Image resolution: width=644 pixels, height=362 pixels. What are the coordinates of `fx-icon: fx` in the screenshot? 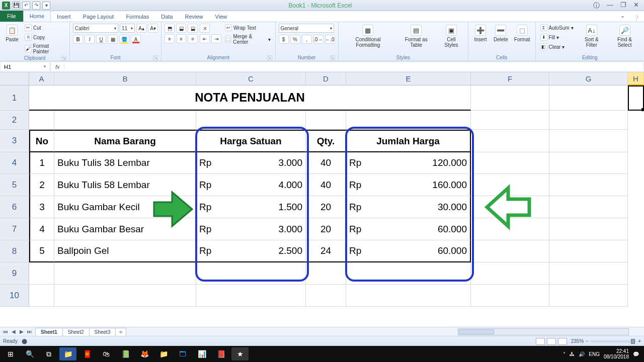 It's located at (58, 67).